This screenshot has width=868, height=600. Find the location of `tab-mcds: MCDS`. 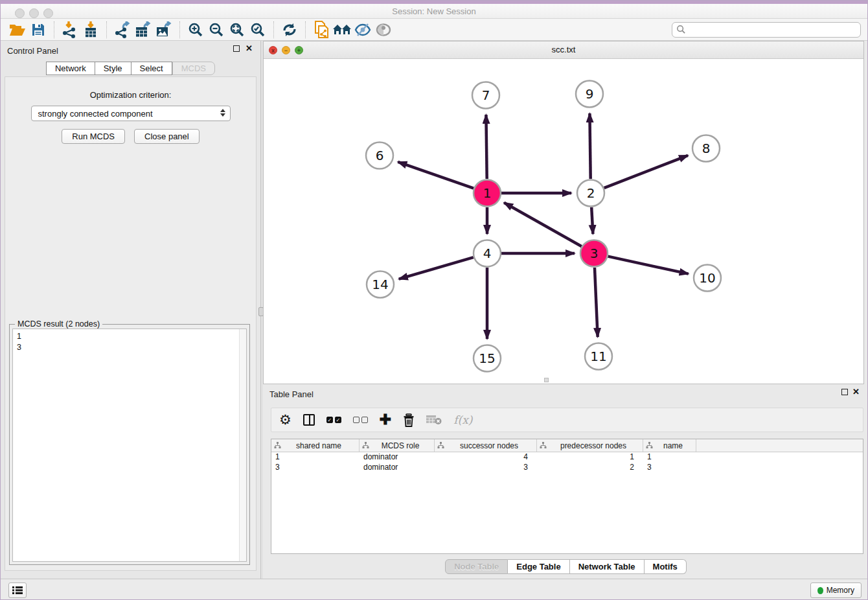

tab-mcds: MCDS is located at coordinates (194, 69).